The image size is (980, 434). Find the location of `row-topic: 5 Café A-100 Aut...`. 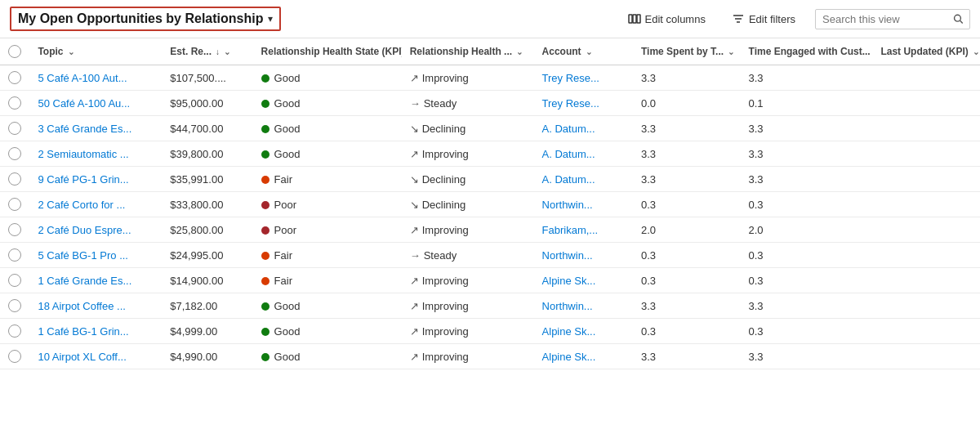

row-topic: 5 Café A-100 Aut... is located at coordinates (96, 78).